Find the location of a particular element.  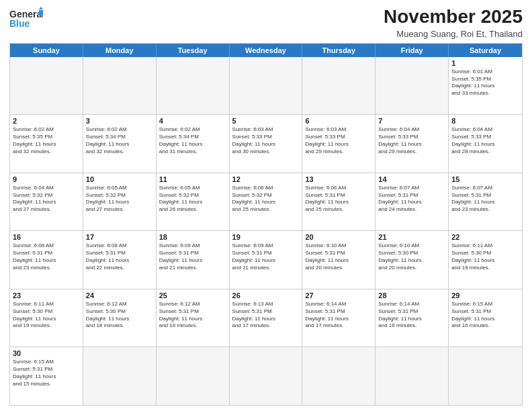

day-info-15: Sunrise: 6:07 AM Sunset: 5:31 PM Dayligh… is located at coordinates (485, 199).